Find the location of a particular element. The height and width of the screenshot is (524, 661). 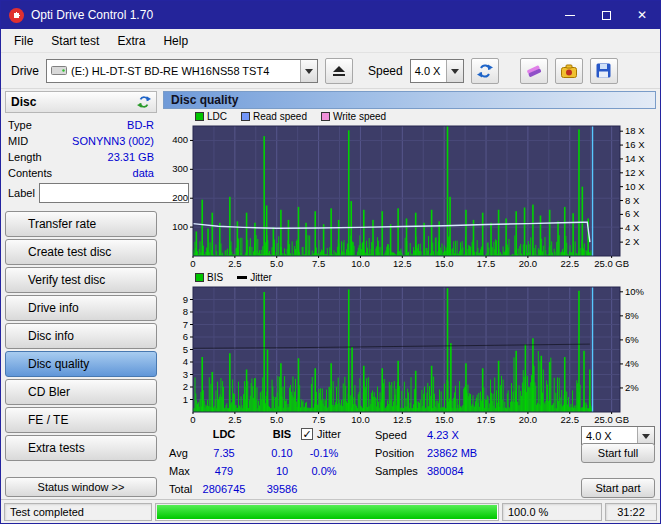

svg-text: 4 is located at coordinates (186, 362).